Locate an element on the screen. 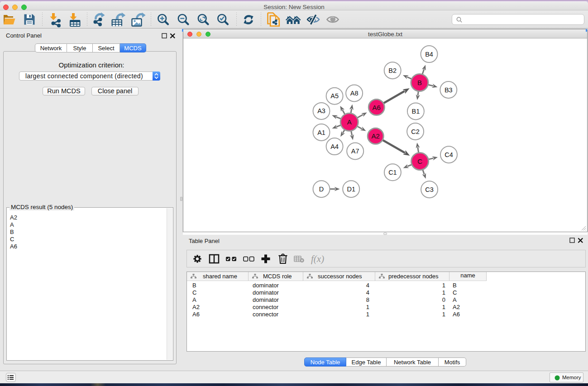 This screenshot has height=386, width=588. svg-text: A7 is located at coordinates (355, 151).